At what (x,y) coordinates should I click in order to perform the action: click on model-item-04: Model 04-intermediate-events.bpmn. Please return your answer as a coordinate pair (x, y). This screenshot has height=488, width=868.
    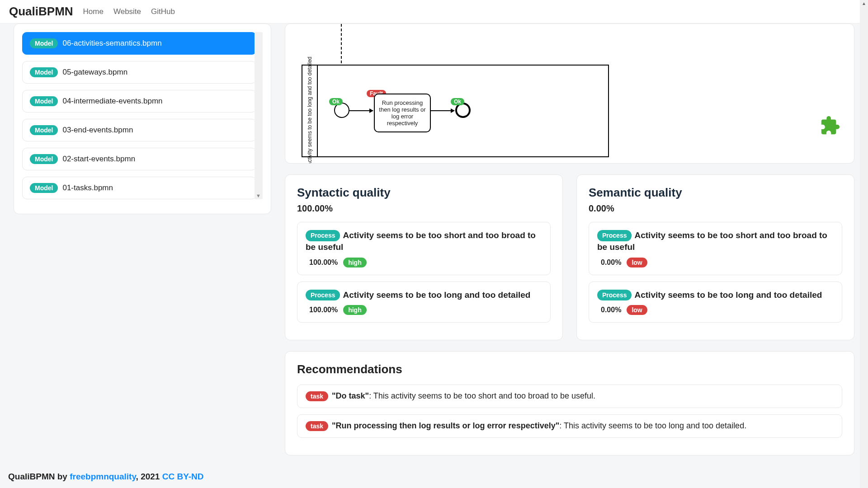
    Looking at the image, I should click on (139, 101).